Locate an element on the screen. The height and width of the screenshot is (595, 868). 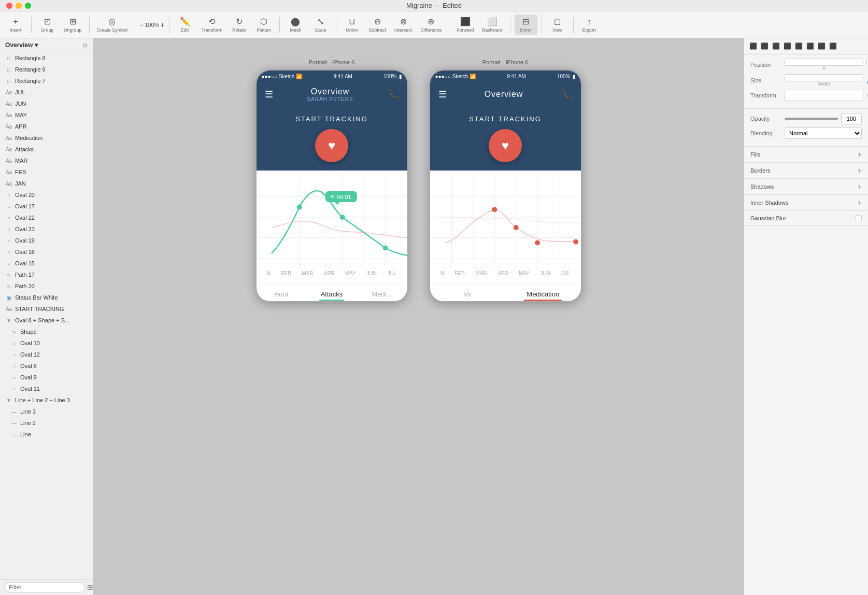
insert-button: + Insert is located at coordinates (16, 25).